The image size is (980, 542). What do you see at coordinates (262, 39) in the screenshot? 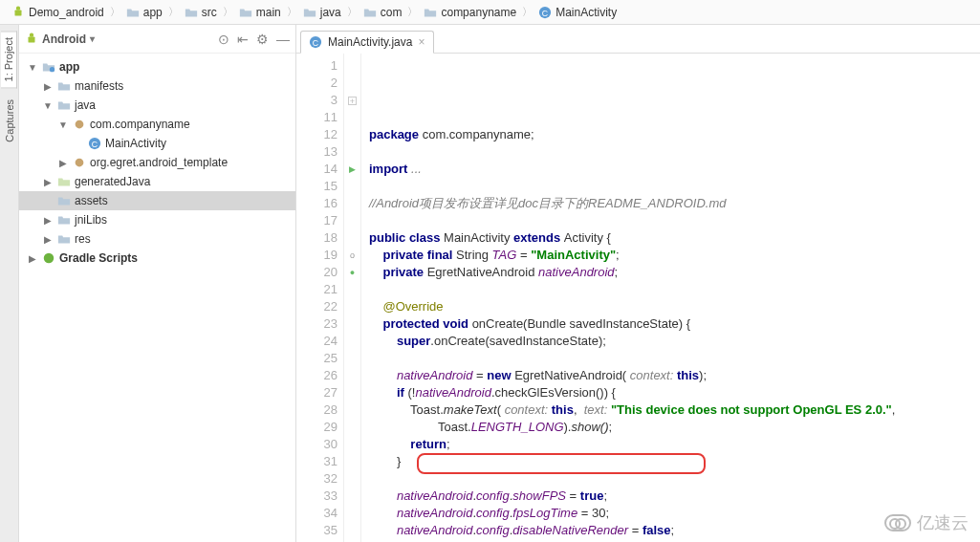
I see `gear-icon: ⚙` at bounding box center [262, 39].